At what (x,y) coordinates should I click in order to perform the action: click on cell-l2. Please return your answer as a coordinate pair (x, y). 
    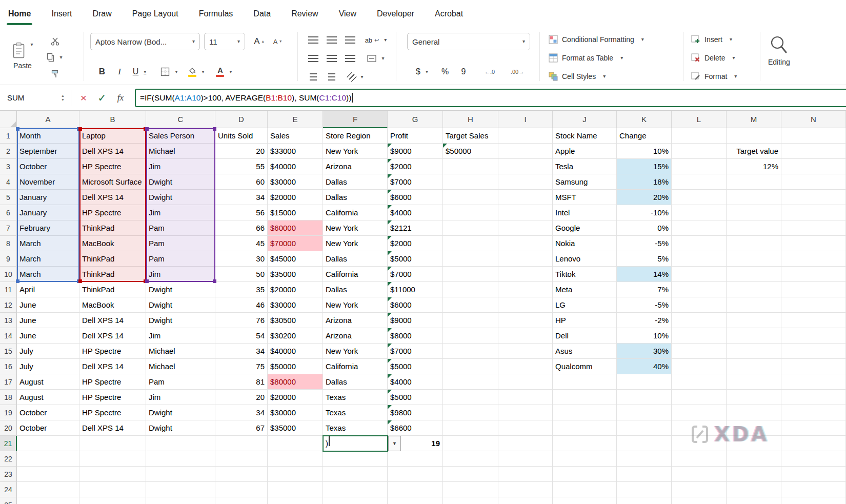
    Looking at the image, I should click on (699, 151).